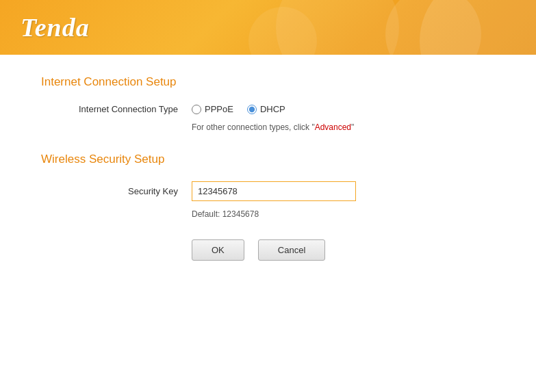  Describe the element at coordinates (55, 27) in the screenshot. I see `logo: Tenda` at that location.